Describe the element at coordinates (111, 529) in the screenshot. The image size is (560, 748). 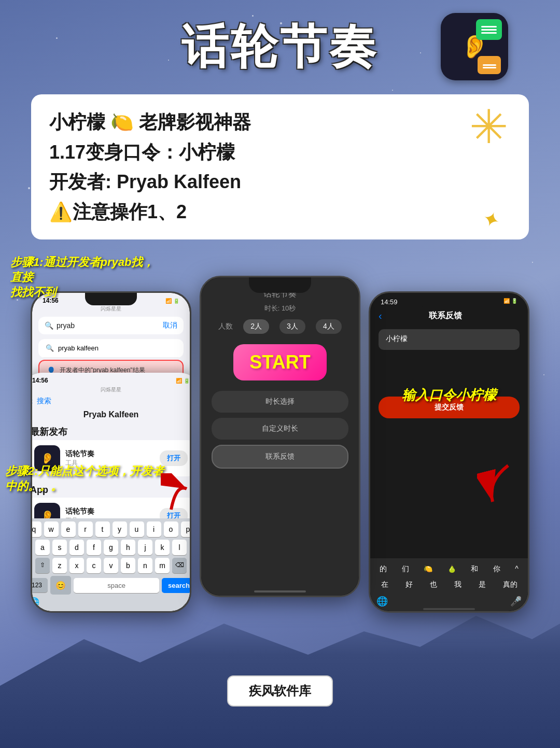
I see `key-row-1: q w e r t y u i o p` at that location.